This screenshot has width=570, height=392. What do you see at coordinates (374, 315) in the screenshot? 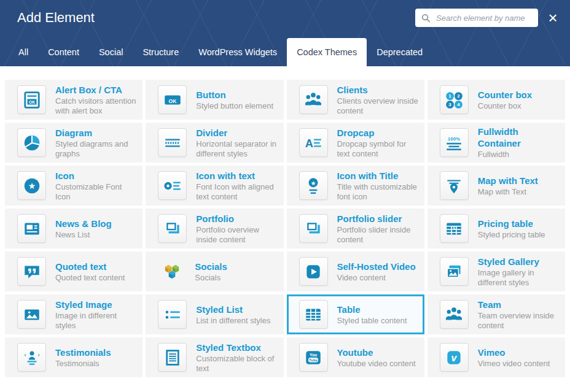
I see `element-card-text: TableStyled table content` at bounding box center [374, 315].